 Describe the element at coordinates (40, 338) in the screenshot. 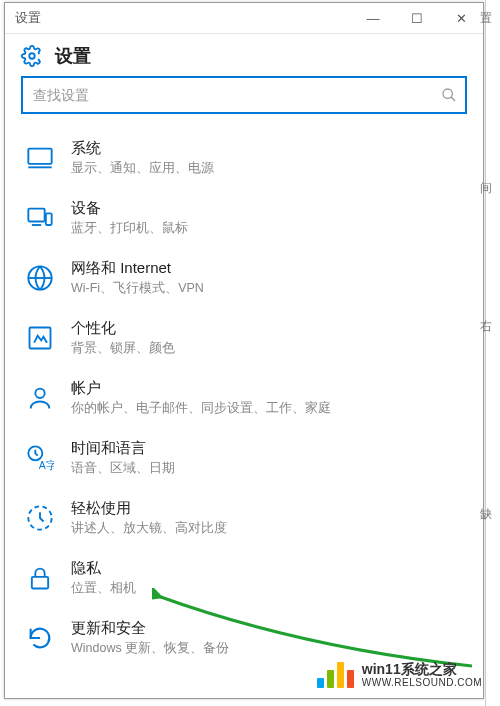

I see `personal-icon` at that location.